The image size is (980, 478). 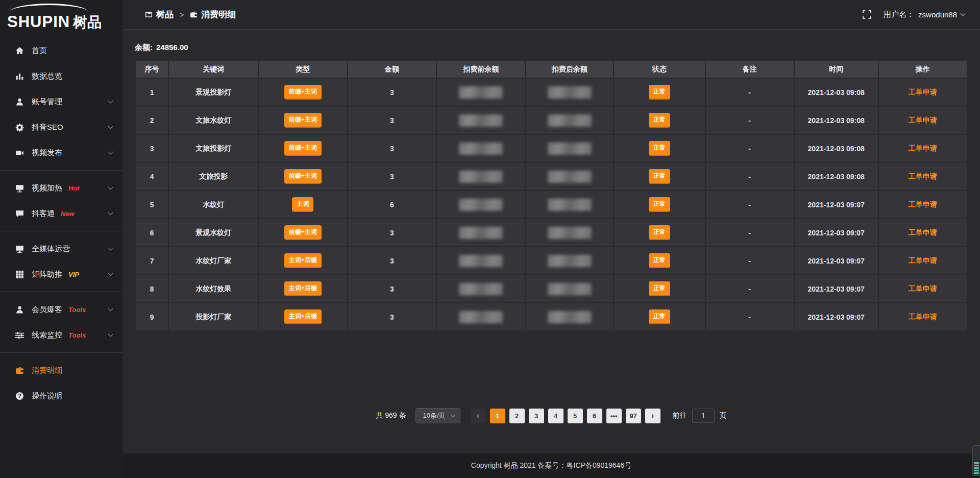 I want to click on cell-keyword: 景观投影灯, so click(x=213, y=92).